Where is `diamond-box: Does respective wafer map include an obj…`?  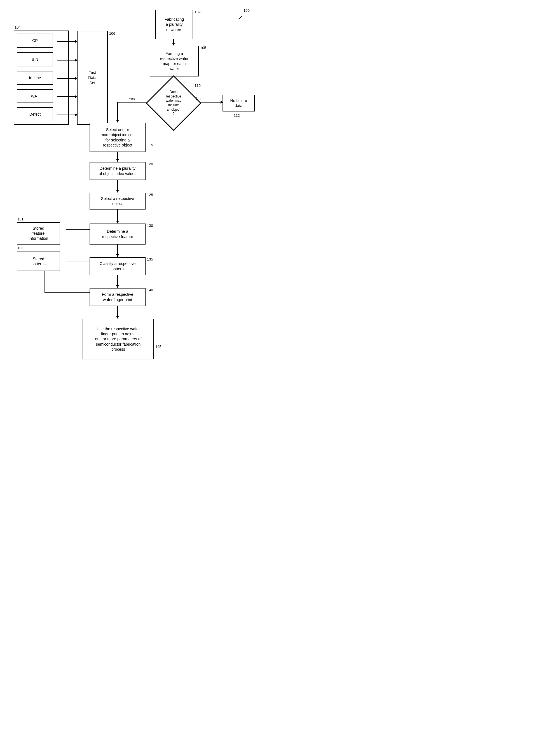
diamond-box: Does respective wafer map include an obj… is located at coordinates (174, 103).